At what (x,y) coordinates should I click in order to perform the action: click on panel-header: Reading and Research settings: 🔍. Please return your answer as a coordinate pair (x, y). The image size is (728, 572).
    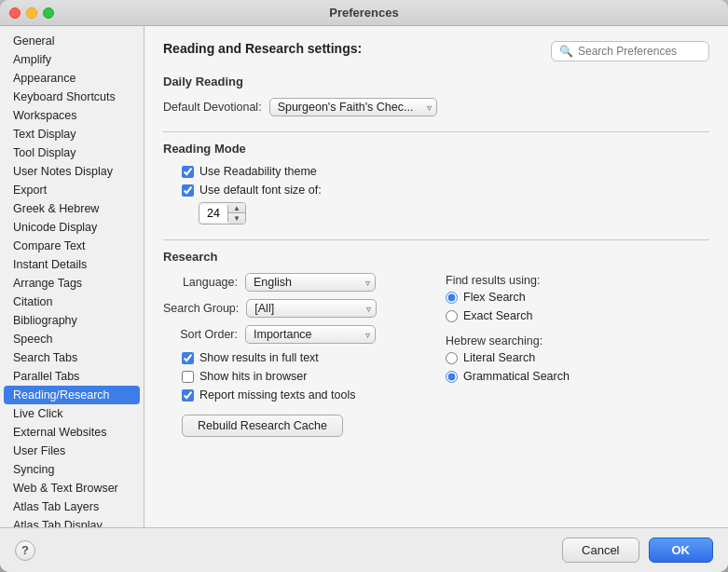
    Looking at the image, I should click on (436, 51).